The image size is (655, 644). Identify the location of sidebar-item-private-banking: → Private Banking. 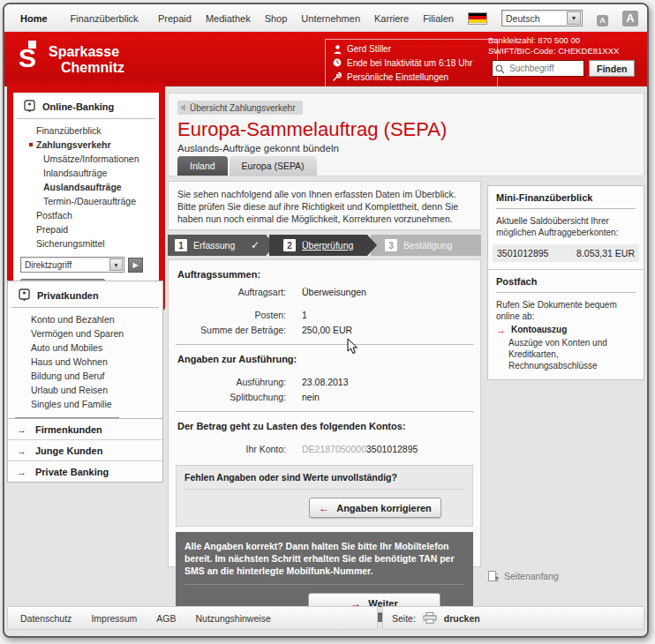
(85, 471).